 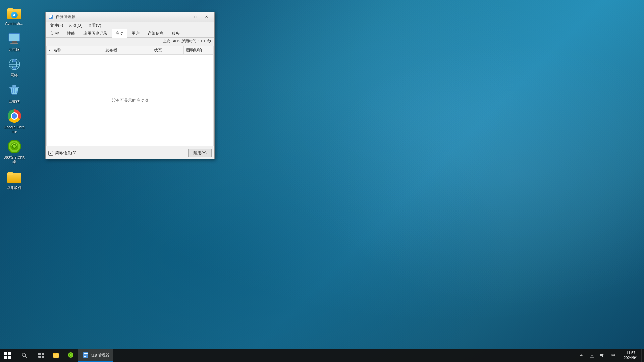 I want to click on col-header-publisher: 发布者, so click(x=127, y=50).